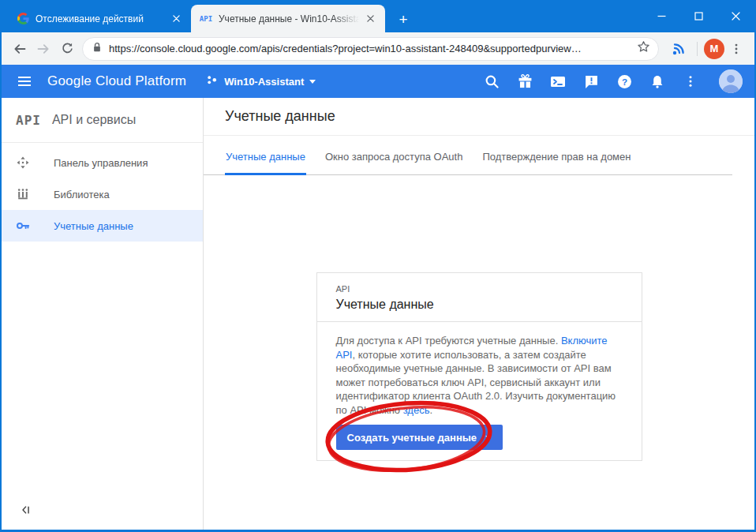 The height and width of the screenshot is (532, 756). What do you see at coordinates (94, 120) in the screenshot?
I see `sidebar-section-title: API и сервисы` at bounding box center [94, 120].